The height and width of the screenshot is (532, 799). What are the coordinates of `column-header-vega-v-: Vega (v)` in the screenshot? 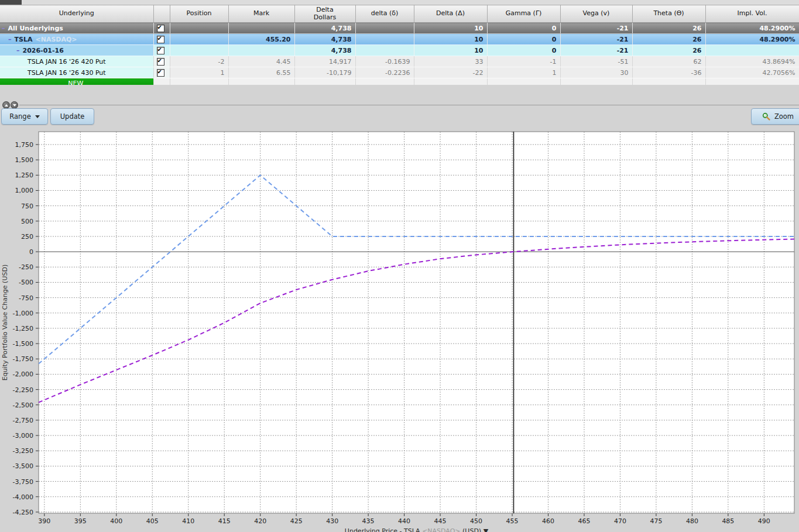 It's located at (596, 14).